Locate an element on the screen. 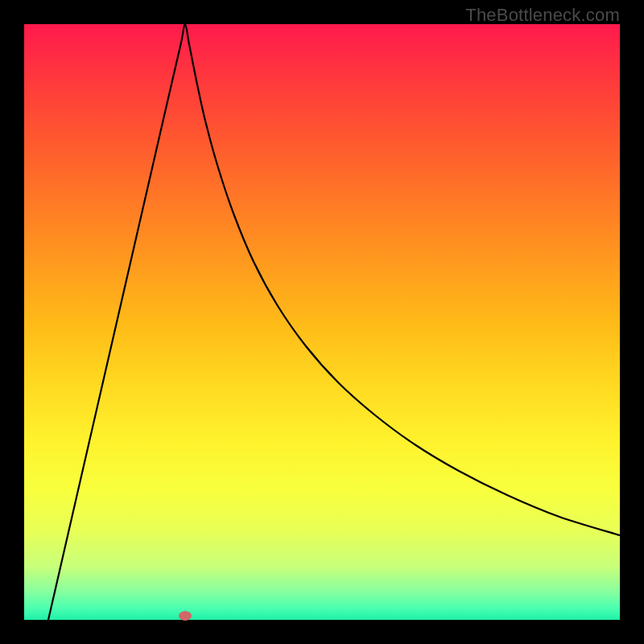 The height and width of the screenshot is (644, 644). minimum-marker is located at coordinates (185, 616).